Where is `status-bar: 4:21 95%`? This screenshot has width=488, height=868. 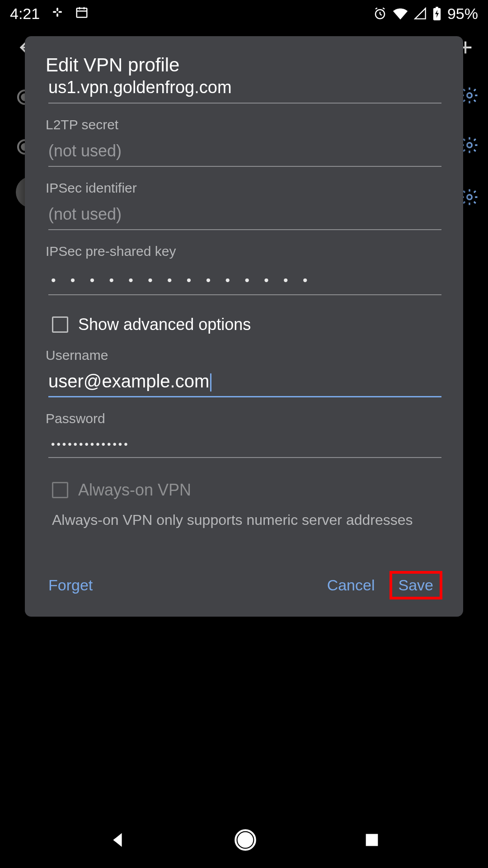 status-bar: 4:21 95% is located at coordinates (244, 14).